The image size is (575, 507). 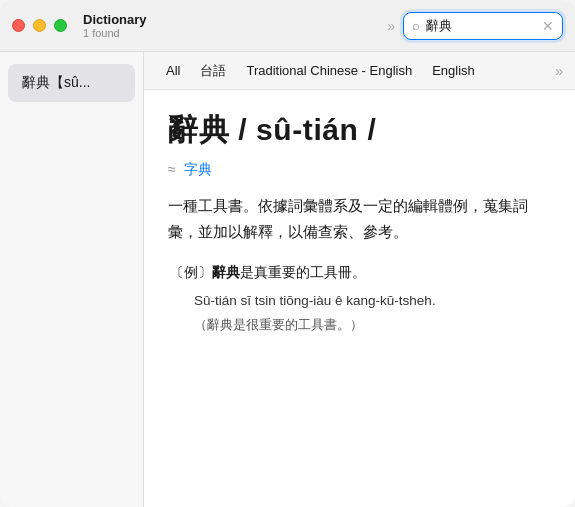 What do you see at coordinates (18, 26) in the screenshot?
I see `close-button` at bounding box center [18, 26].